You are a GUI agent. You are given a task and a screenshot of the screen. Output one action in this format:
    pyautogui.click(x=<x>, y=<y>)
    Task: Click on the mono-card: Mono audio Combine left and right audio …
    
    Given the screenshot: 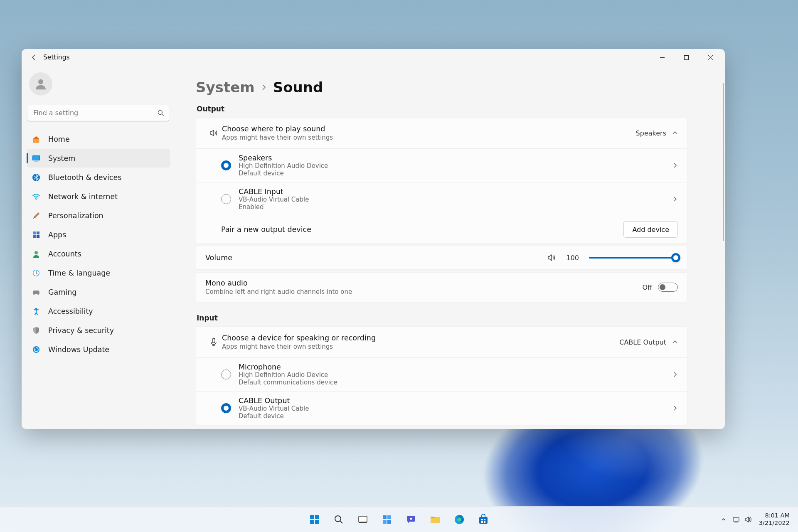 What is the action you would take?
    pyautogui.click(x=441, y=287)
    